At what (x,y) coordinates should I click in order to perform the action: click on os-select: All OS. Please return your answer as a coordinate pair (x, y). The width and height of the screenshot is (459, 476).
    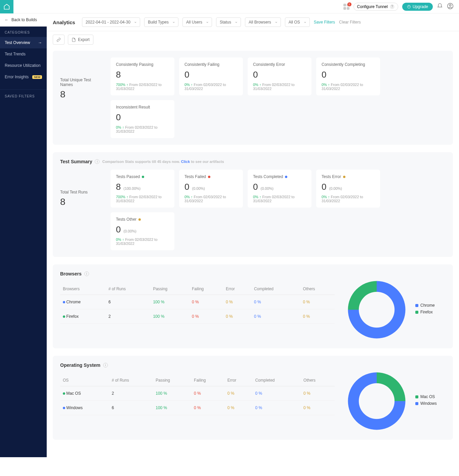
    Looking at the image, I should click on (297, 22).